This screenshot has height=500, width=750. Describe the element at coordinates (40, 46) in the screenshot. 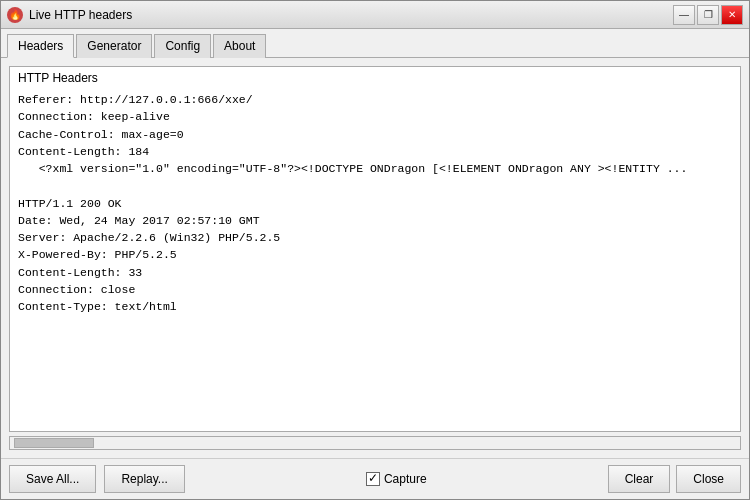

I see `tab-headers: Headers` at that location.